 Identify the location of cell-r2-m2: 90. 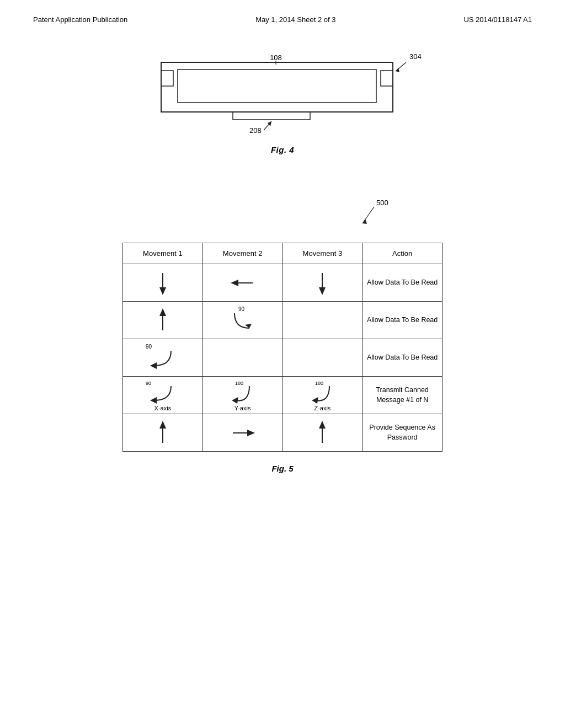
(243, 320).